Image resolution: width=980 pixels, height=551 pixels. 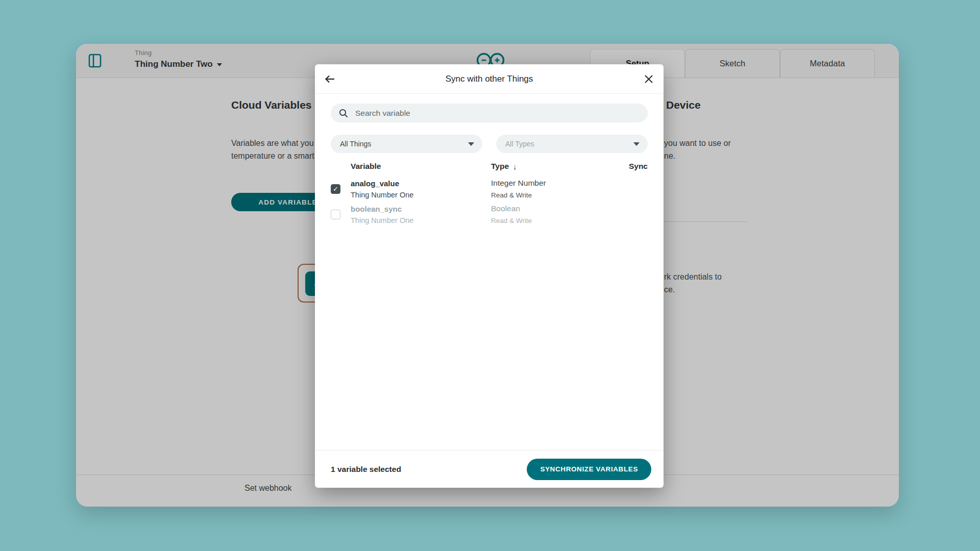 What do you see at coordinates (489, 113) in the screenshot?
I see `search-bar` at bounding box center [489, 113].